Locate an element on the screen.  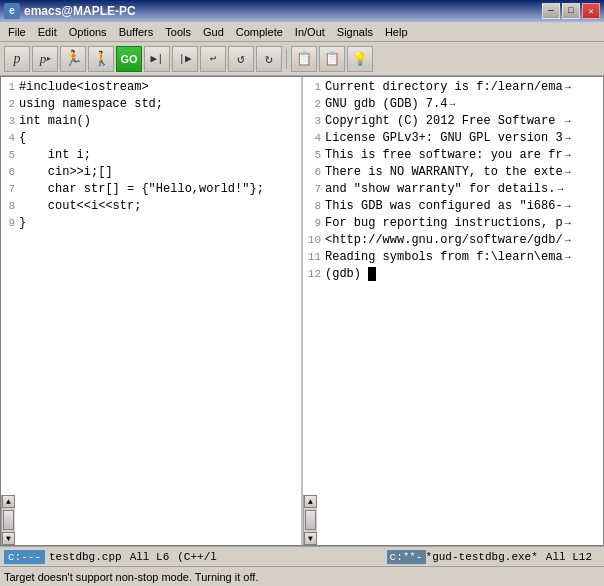
gdb-line-text: For bug reporting instructions, p→ is located at coordinates (448, 224).